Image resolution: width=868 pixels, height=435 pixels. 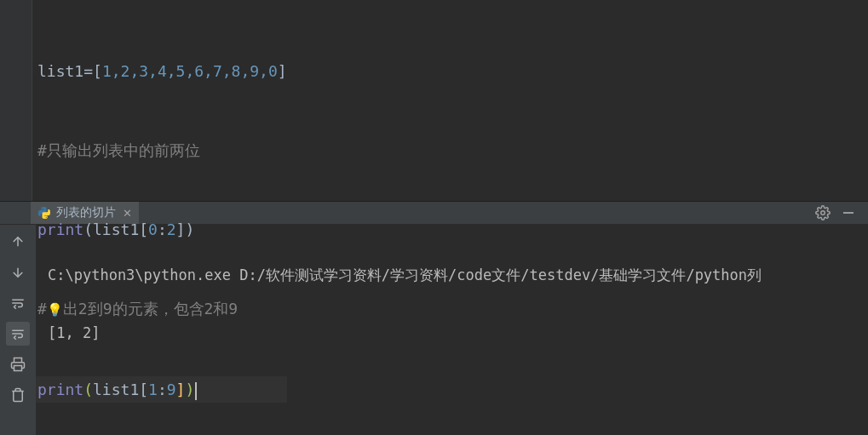 What do you see at coordinates (18, 303) in the screenshot?
I see `soft-wrap-button` at bounding box center [18, 303].